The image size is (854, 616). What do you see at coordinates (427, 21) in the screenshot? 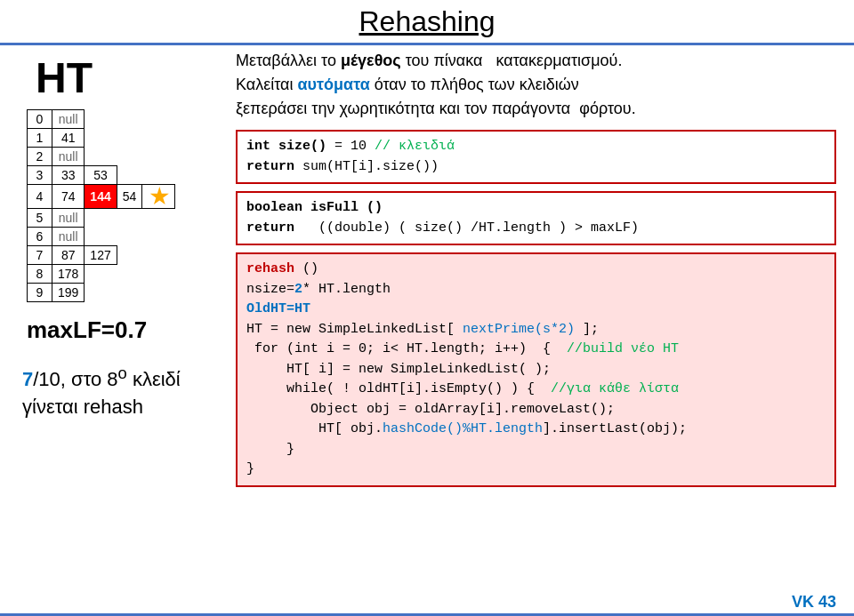
I see `title-text: Rehashing` at bounding box center [427, 21].